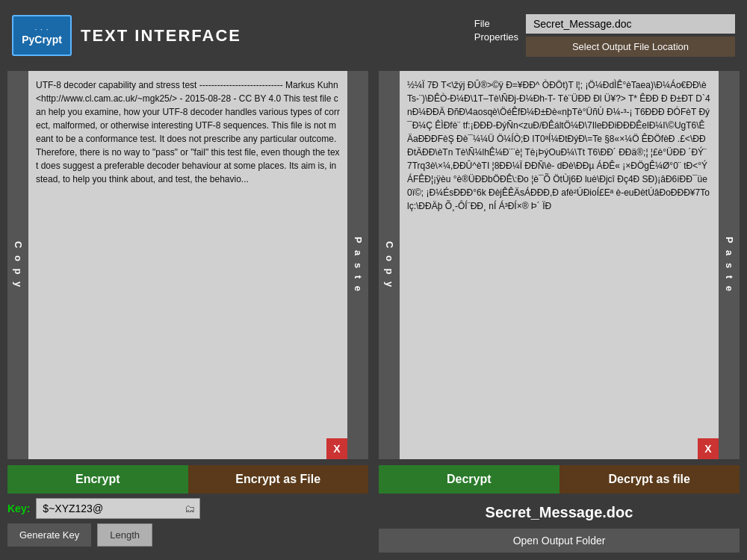 The image size is (747, 560). I want to click on file-properties: File Properties Select Output File Locat…, so click(605, 36).